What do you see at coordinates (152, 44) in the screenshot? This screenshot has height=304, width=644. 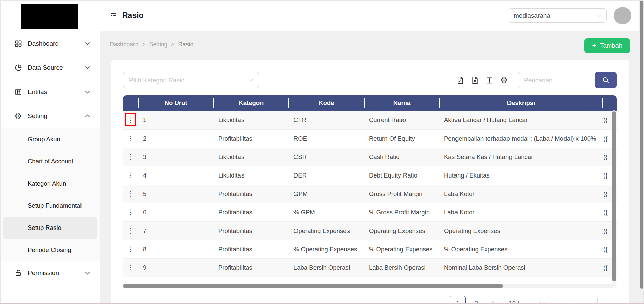 I see `breadcrumb: Dashboard>Setting>Rasio` at bounding box center [152, 44].